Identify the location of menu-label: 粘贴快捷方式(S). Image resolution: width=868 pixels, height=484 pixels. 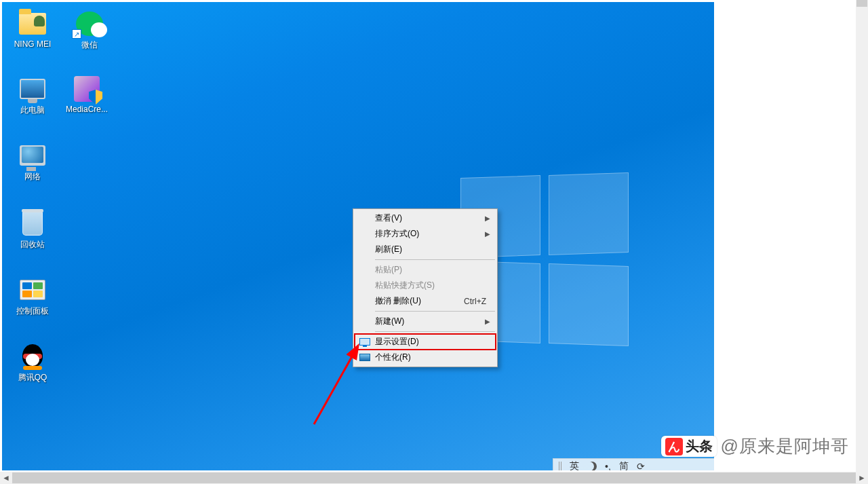
(405, 285).